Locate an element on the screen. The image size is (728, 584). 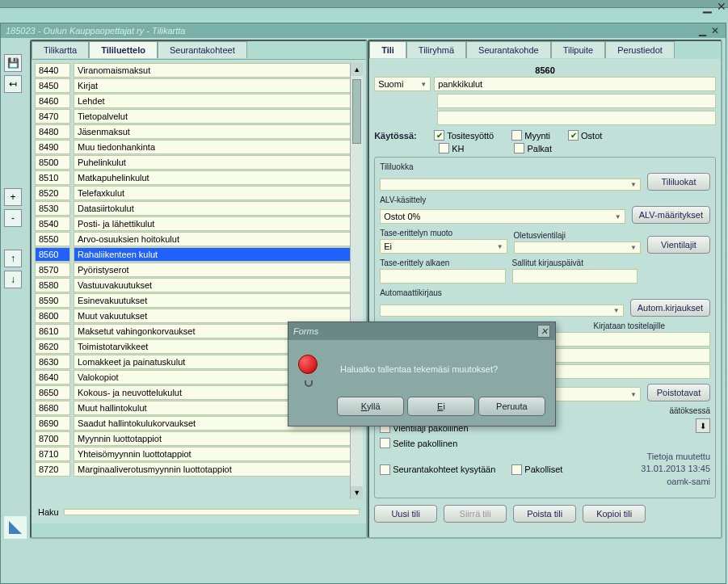
account-code: 8580 is located at coordinates (53, 285).